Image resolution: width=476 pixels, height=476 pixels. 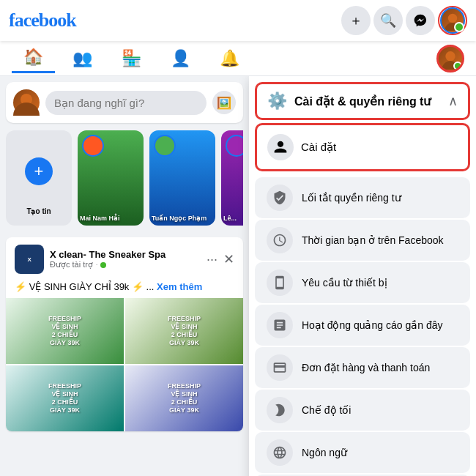 What do you see at coordinates (362, 147) in the screenshot?
I see `settings-item-main: Cài đặt` at bounding box center [362, 147].